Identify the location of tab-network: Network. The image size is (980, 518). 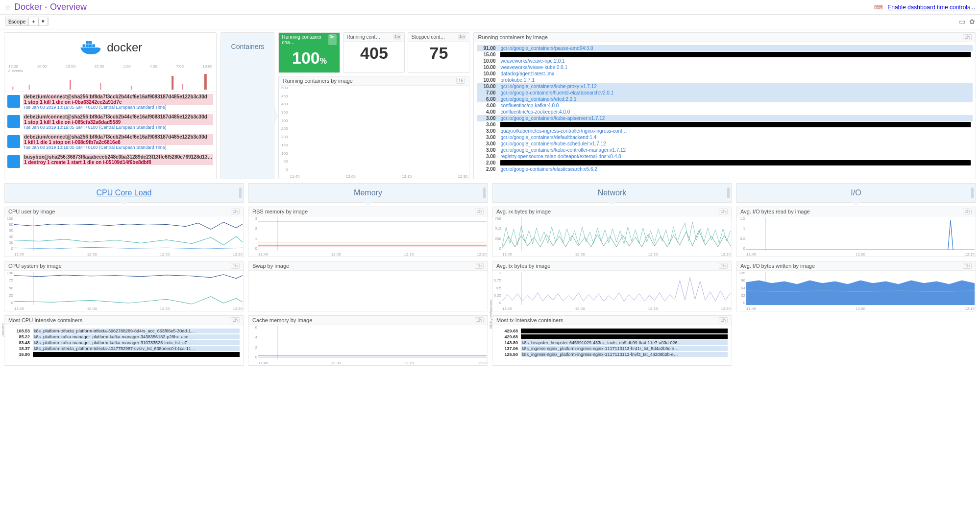
(612, 193).